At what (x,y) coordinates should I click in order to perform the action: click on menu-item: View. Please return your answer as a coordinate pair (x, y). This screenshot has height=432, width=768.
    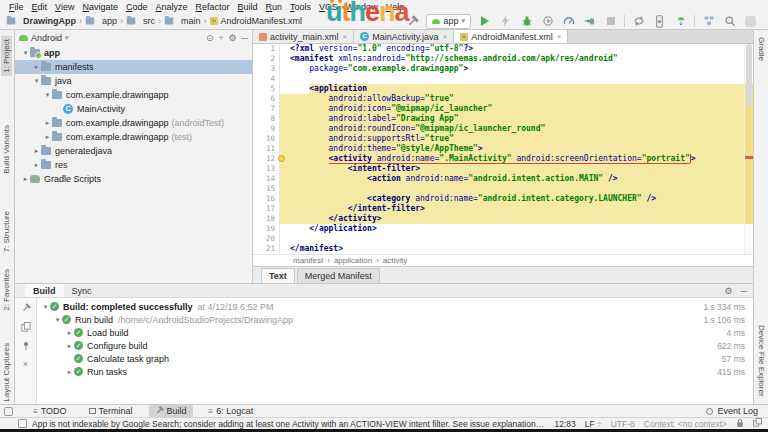
    Looking at the image, I should click on (64, 7).